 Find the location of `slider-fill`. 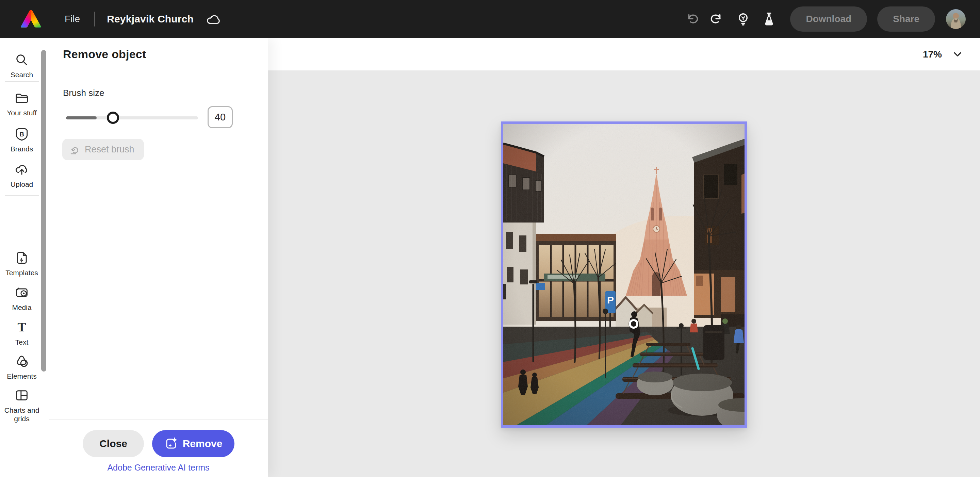

slider-fill is located at coordinates (81, 118).